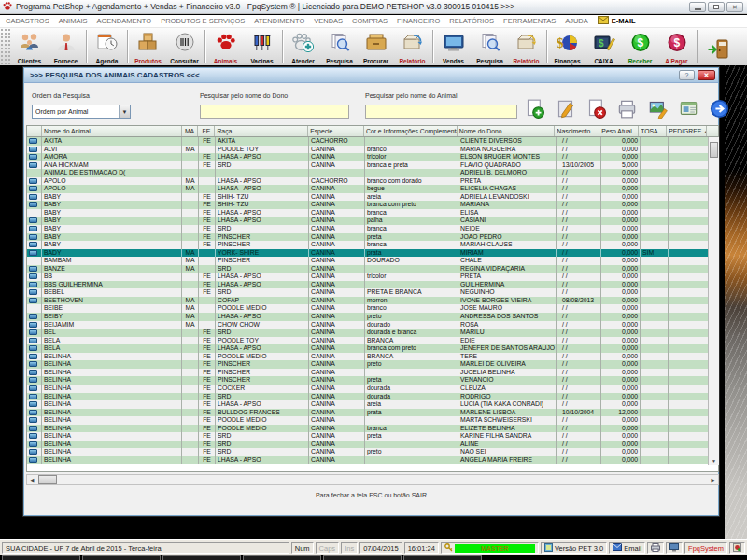 This screenshot has width=747, height=560. I want to click on dialog-help-button: ?, so click(687, 75).